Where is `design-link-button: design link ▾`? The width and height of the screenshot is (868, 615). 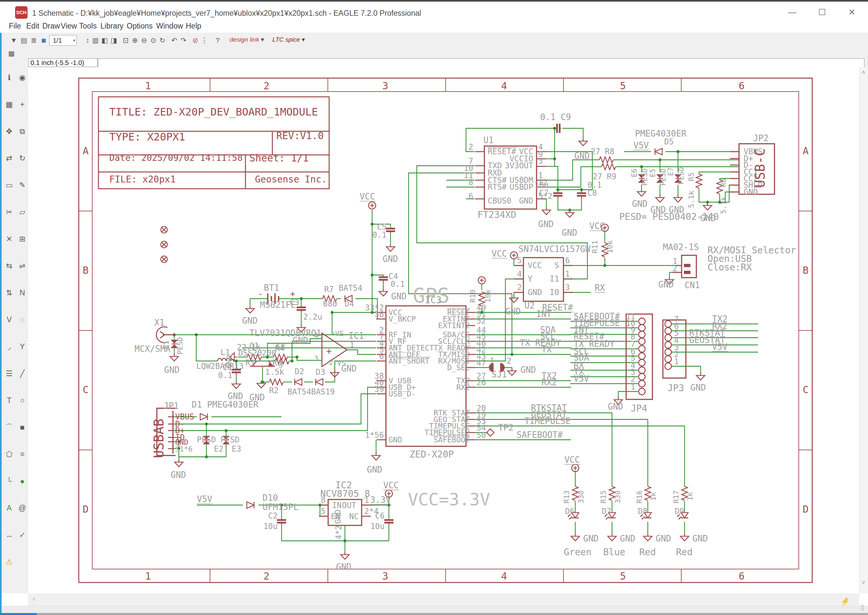
design-link-button: design link ▾ is located at coordinates (247, 39).